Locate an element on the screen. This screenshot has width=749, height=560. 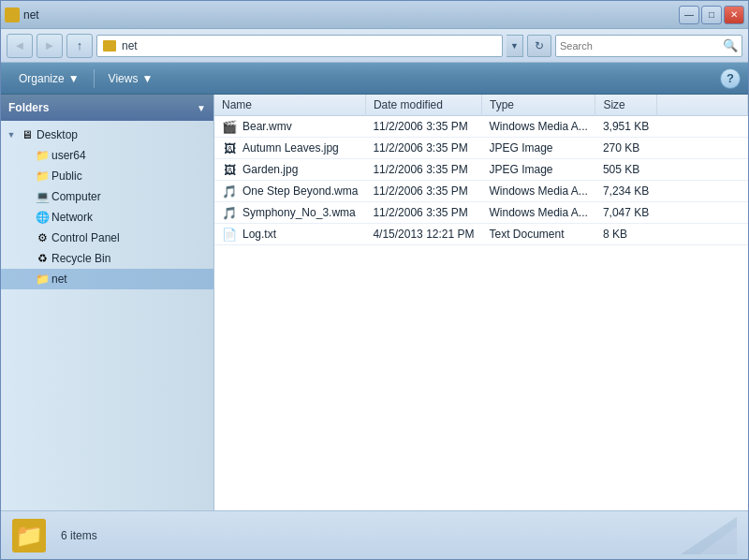
titlebar: net — □ ✕ is located at coordinates (374, 15).